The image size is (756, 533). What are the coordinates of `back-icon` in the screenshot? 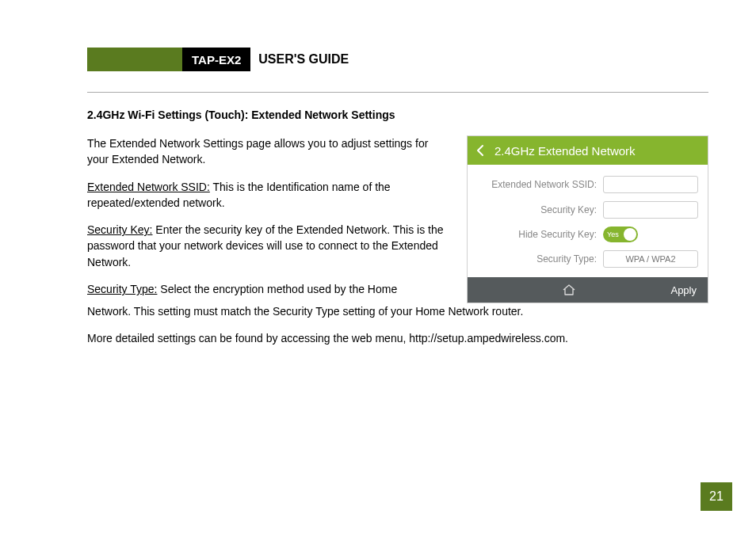 It's located at (480, 150).